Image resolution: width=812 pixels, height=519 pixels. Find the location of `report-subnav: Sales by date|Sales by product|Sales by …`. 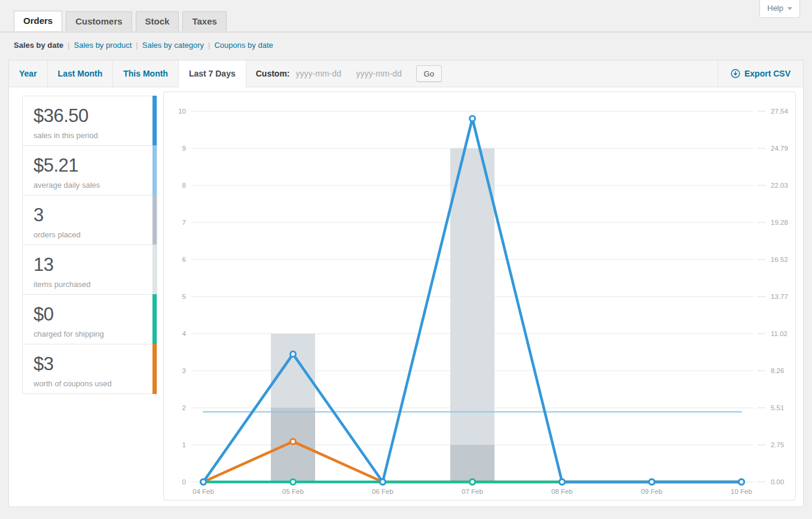

report-subnav: Sales by date|Sales by product|Sales by … is located at coordinates (406, 46).